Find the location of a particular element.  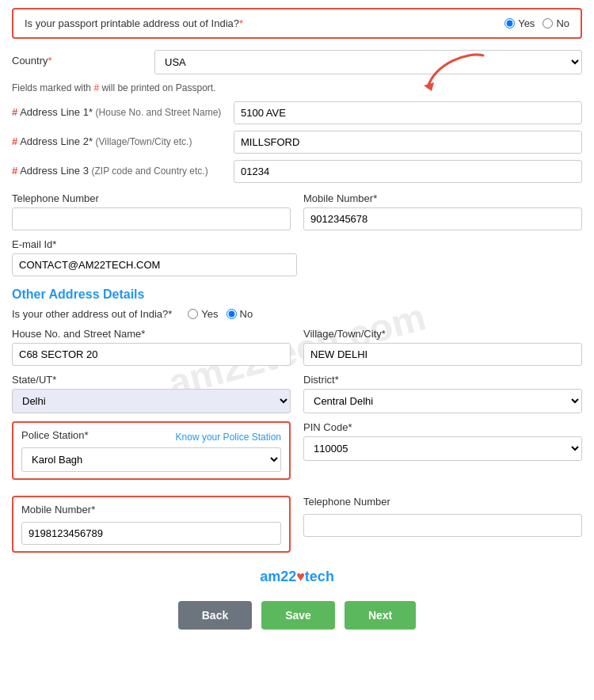

village-town-col: Village/Town/City* is located at coordinates (443, 347).